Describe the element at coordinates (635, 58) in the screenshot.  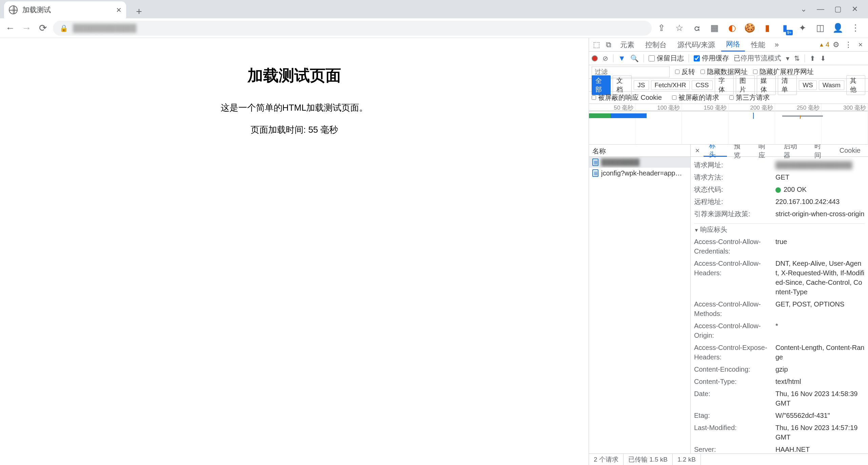
I see `search-icon: 🔍` at that location.